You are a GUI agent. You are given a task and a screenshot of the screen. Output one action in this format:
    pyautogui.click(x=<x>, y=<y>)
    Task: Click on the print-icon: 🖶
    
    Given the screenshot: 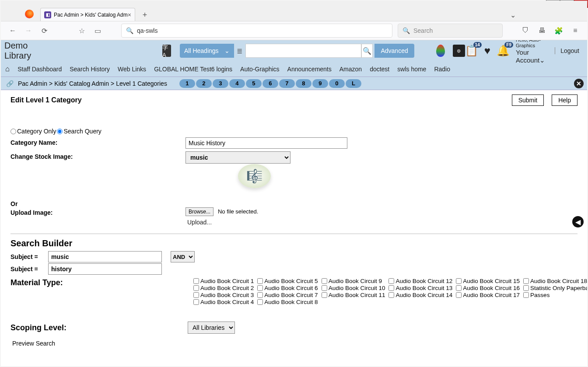 What is the action you would take?
    pyautogui.click(x=542, y=31)
    